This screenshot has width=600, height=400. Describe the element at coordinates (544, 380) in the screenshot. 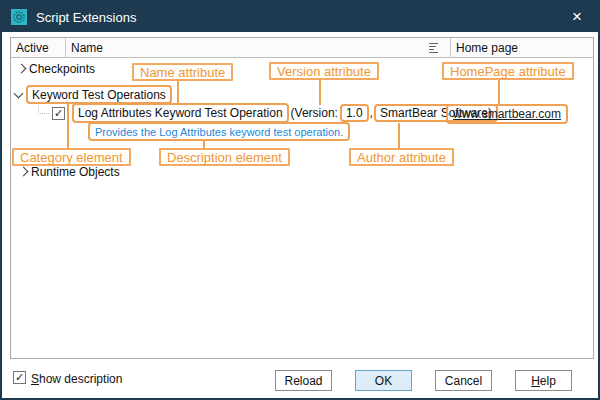

I see `help-button: Help` at that location.